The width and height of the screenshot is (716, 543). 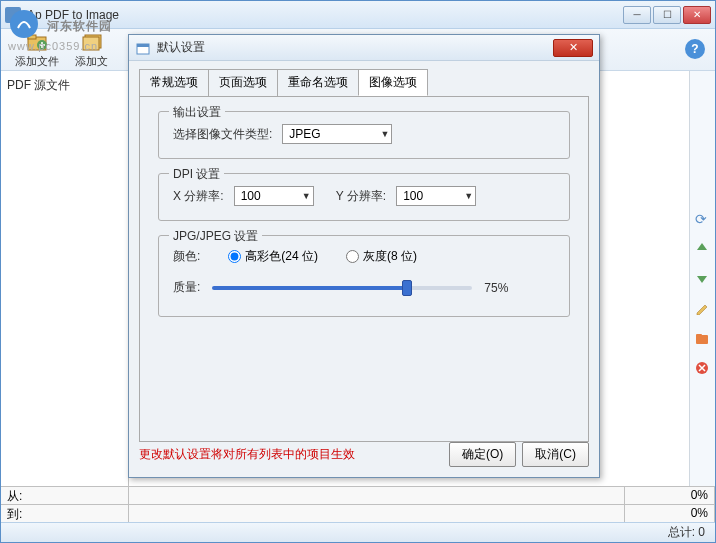 I want to click on filetype-label: 选择图像文件类型:, so click(x=222, y=134).